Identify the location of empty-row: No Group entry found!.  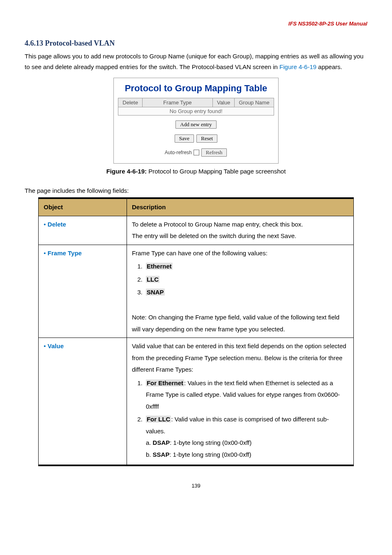
(196, 111).